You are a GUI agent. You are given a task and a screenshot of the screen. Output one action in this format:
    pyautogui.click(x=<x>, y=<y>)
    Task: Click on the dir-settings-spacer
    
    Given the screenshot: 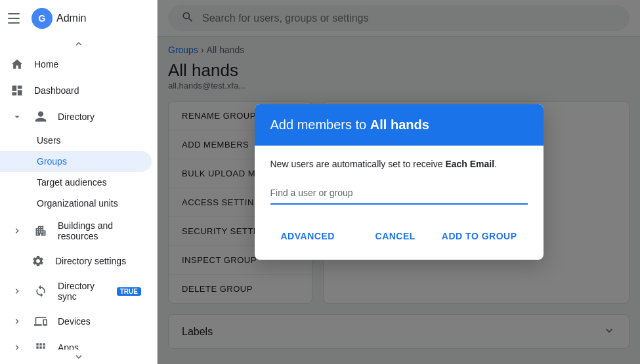 What is the action you would take?
    pyautogui.click(x=16, y=261)
    